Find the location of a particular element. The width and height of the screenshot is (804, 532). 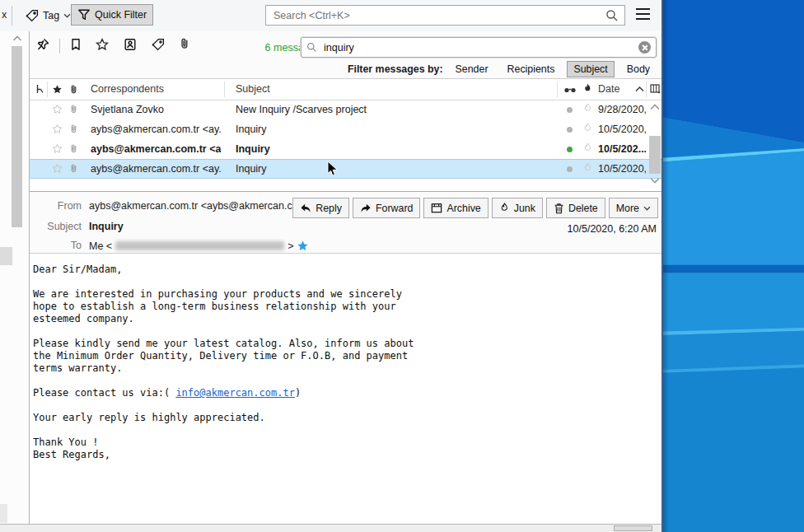

star-column-icon is located at coordinates (58, 89).